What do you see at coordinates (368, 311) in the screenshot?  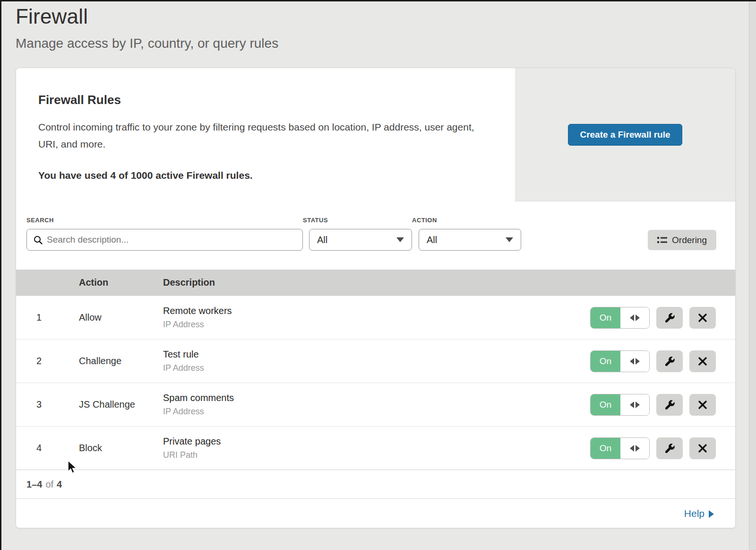 I see `rule-description: Remote workers` at bounding box center [368, 311].